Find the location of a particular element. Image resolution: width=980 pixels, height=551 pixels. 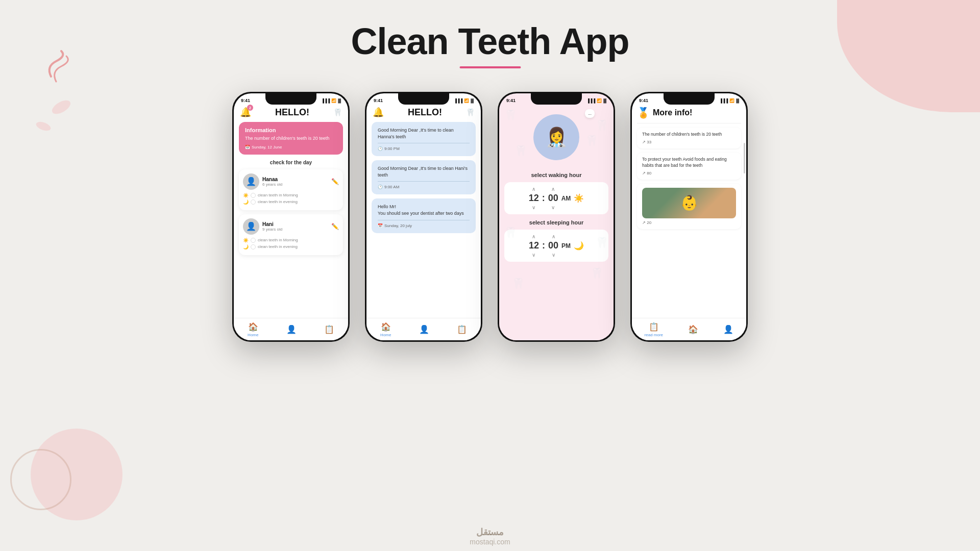

waking-hour-up: ∧ is located at coordinates (534, 189).